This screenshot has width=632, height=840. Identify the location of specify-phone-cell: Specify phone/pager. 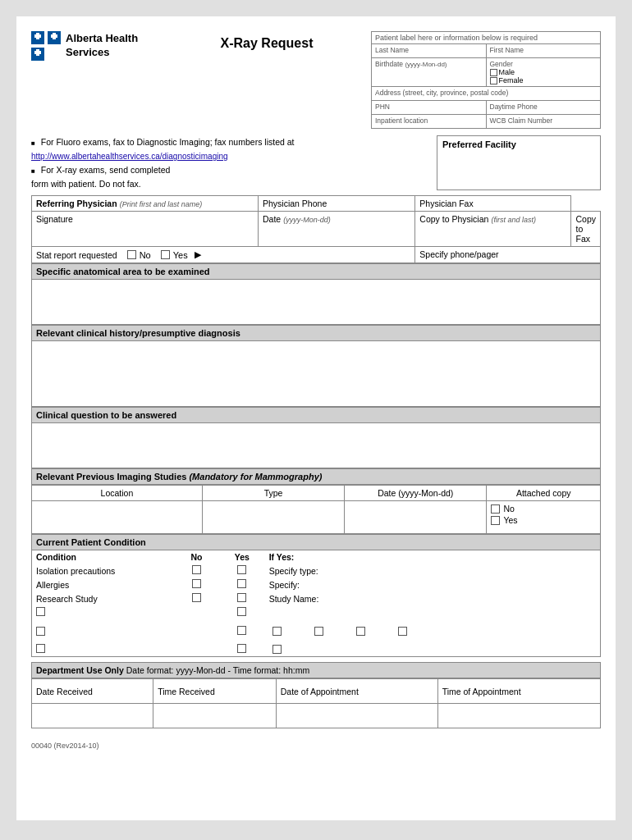
(508, 255).